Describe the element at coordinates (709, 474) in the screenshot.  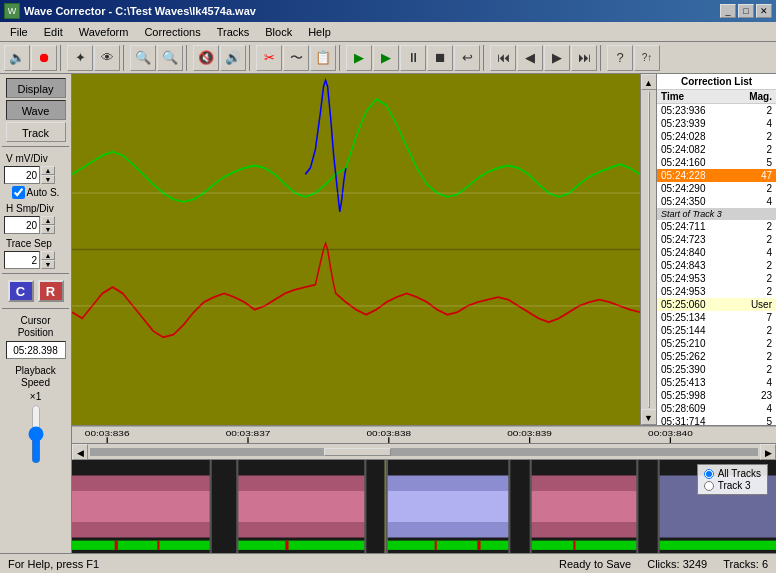
I see `all-tracks-radio` at that location.